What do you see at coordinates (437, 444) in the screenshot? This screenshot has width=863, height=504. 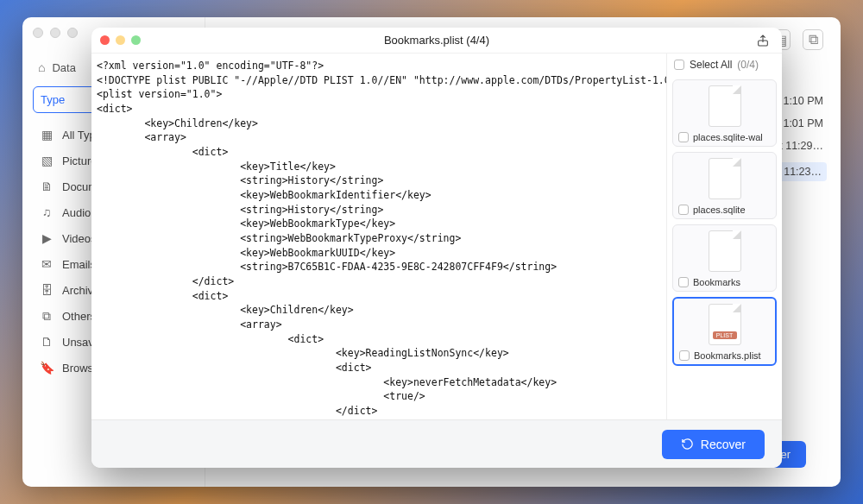 I see `modal-footer: Recover` at bounding box center [437, 444].